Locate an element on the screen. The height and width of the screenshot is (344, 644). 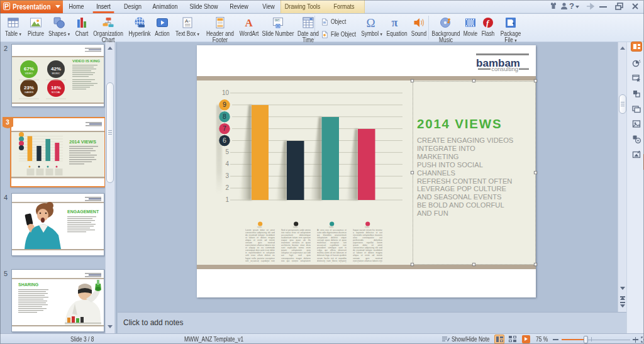
svg-text: 9 is located at coordinates (225, 104).